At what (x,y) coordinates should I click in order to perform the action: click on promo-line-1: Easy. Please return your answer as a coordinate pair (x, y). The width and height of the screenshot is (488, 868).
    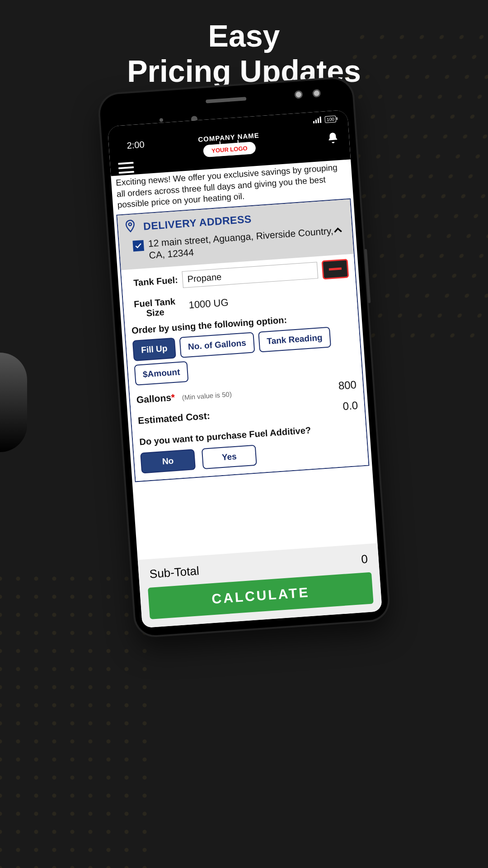
    Looking at the image, I should click on (244, 36).